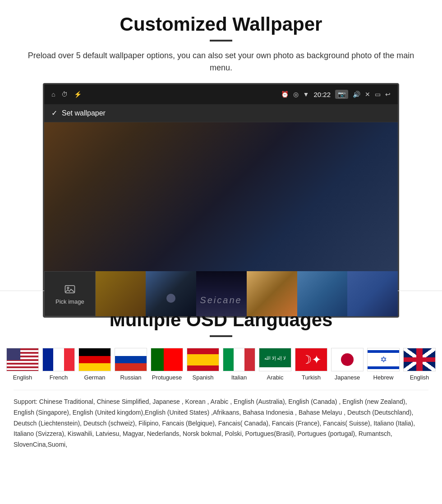 This screenshot has width=442, height=504. I want to click on flag-item-arabic: لا إله إلا الله Arabic, so click(275, 365).